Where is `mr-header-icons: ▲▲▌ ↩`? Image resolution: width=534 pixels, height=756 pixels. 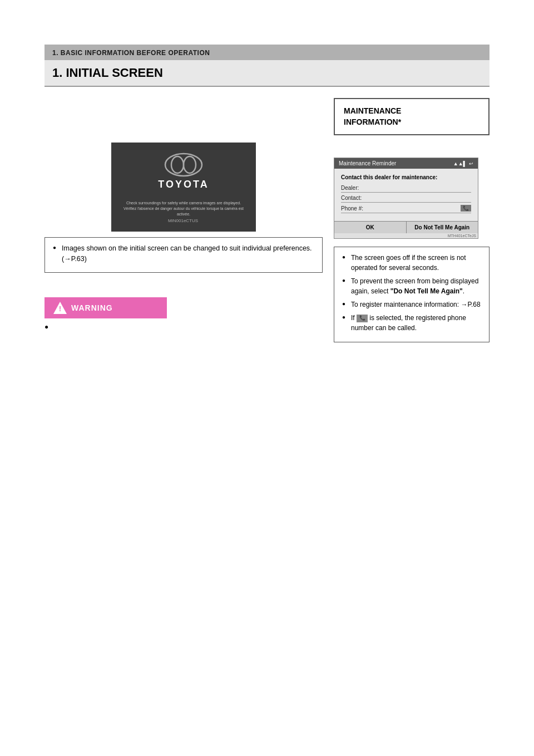 mr-header-icons: ▲▲▌ ↩ is located at coordinates (463, 164).